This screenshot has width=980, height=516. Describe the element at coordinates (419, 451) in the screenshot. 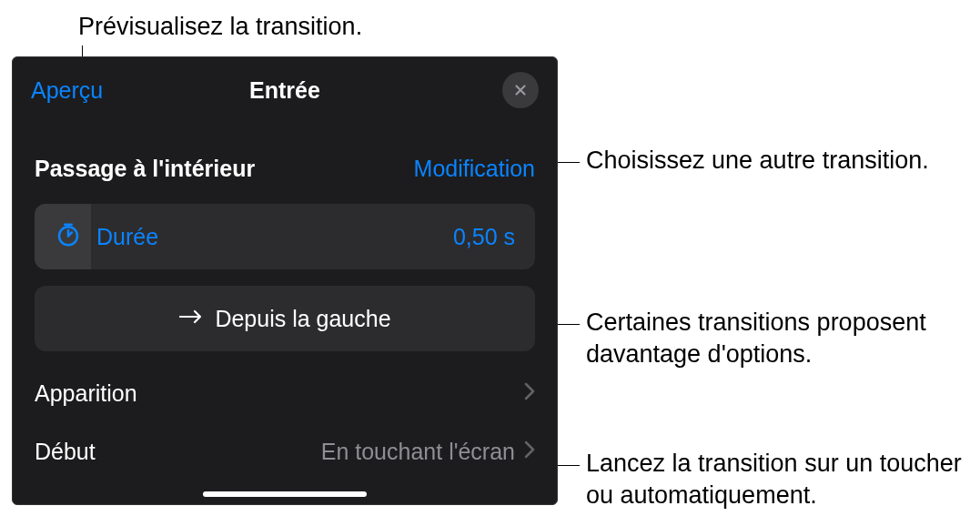

I see `start-value: En touchant l'écran` at that location.